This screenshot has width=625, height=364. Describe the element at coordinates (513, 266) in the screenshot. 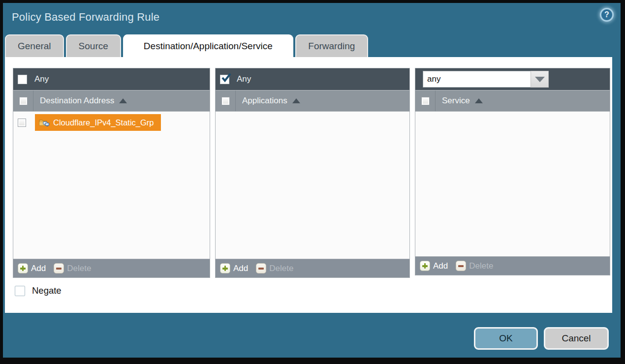

I see `service-toolbar: Add Delete` at that location.